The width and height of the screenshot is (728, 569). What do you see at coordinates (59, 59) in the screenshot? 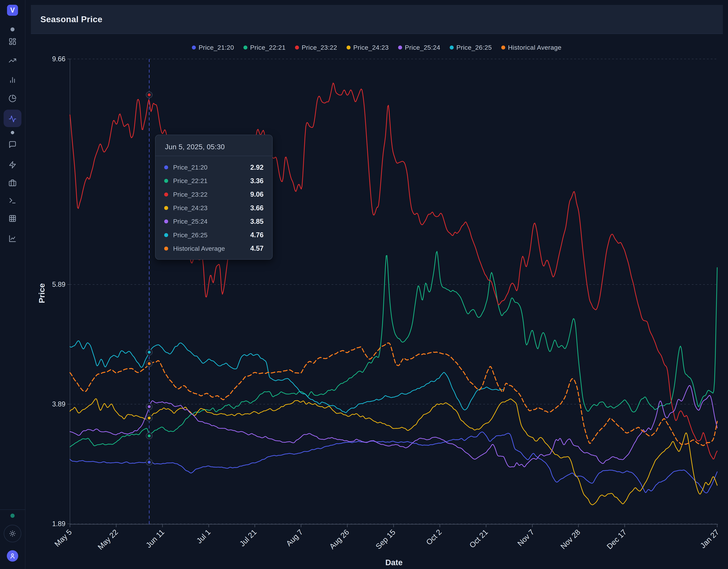
I see `svg-text: 9.66` at bounding box center [59, 59].